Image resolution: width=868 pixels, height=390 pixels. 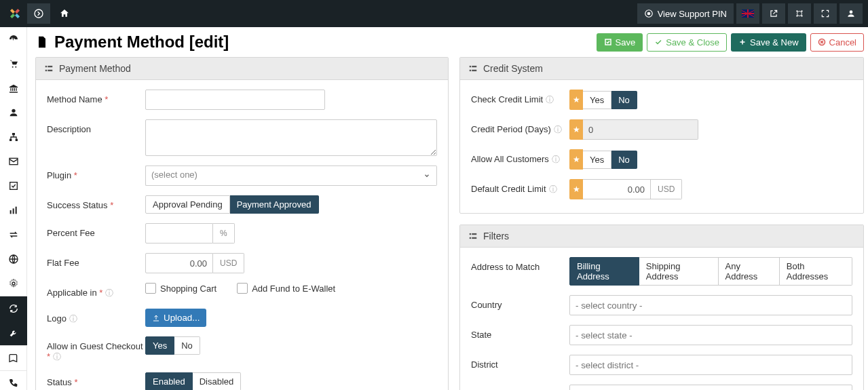 What do you see at coordinates (825, 14) in the screenshot?
I see `fullscreen-button` at bounding box center [825, 14].